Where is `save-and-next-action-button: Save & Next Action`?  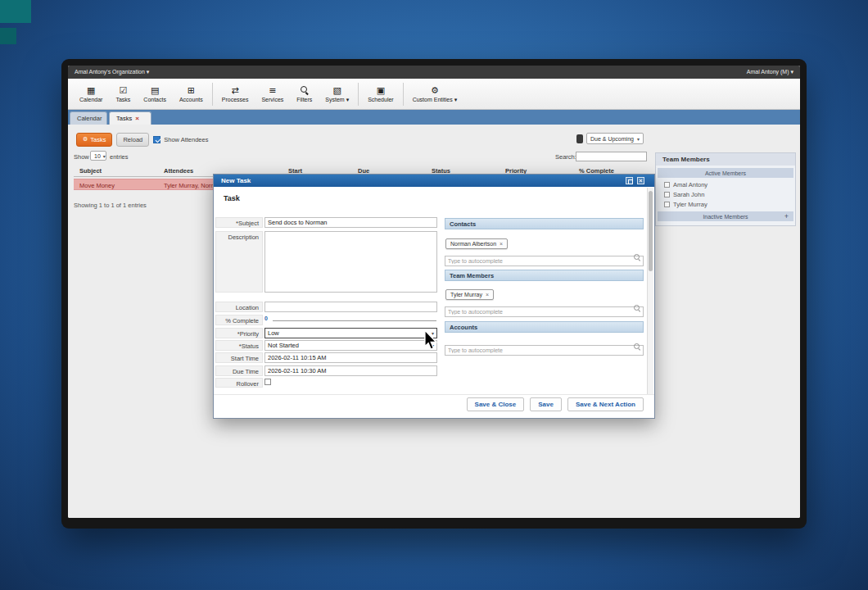
save-and-next-action-button: Save & Next Action is located at coordinates (606, 405).